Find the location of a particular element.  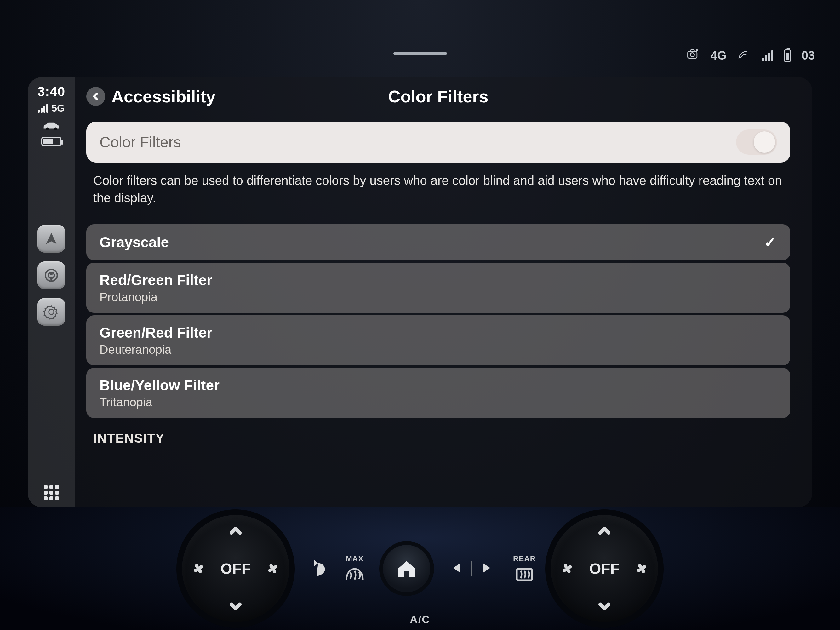

defrost-rear-icon is located at coordinates (524, 574).